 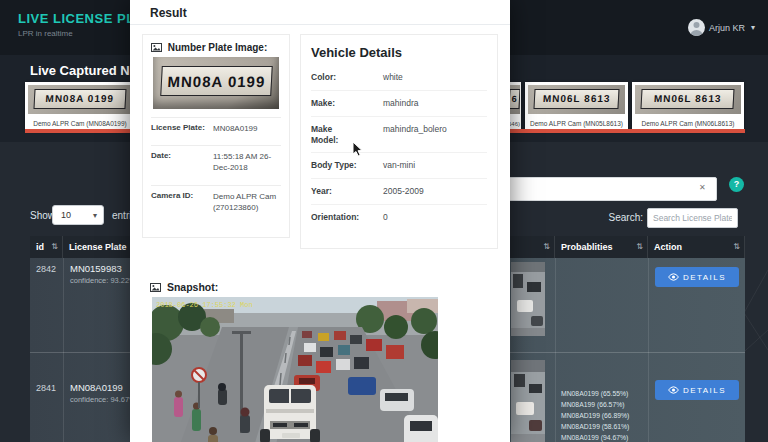 What do you see at coordinates (340, 78) in the screenshot?
I see `field-label: Color:` at bounding box center [340, 78].